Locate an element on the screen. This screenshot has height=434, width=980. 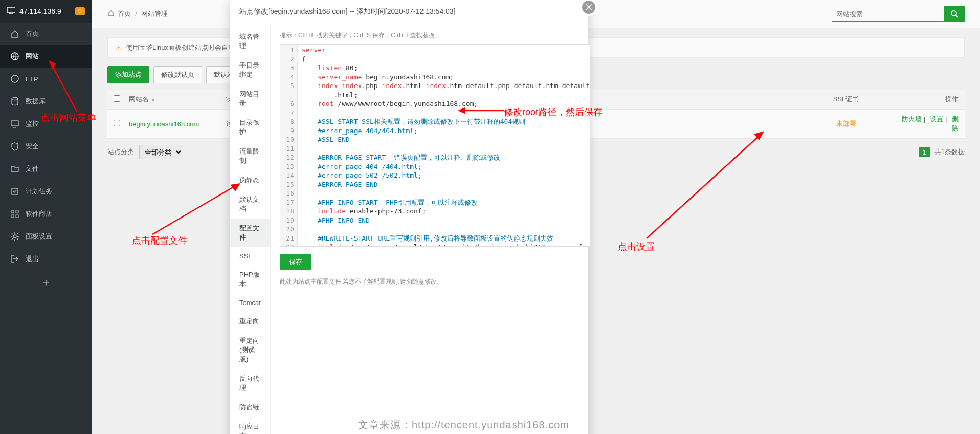
modal-nav-item: 反向代理 is located at coordinates (250, 383).